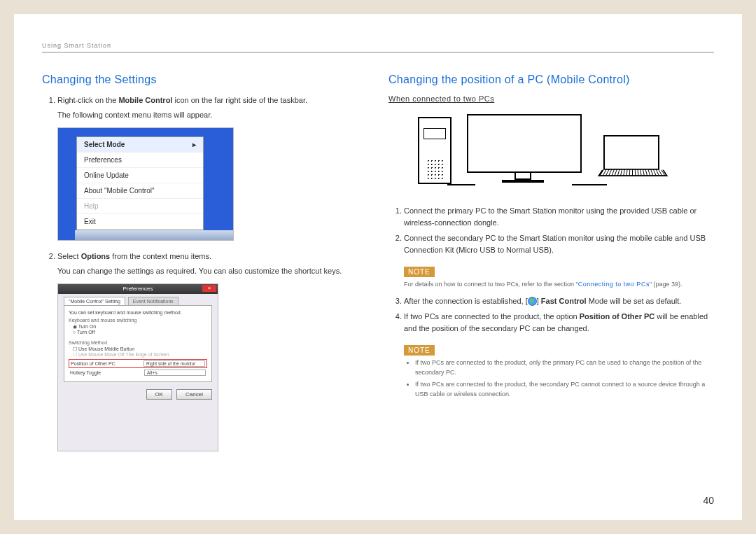 The image size is (756, 534). Describe the element at coordinates (140, 332) in the screenshot. I see `radio-turn-off: ○ Turn Off` at that location.